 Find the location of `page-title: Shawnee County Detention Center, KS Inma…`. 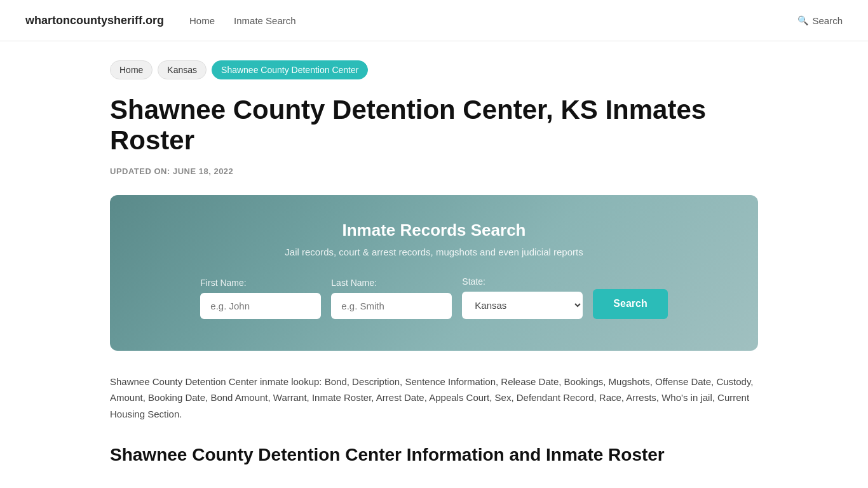

page-title: Shawnee County Detention Center, KS Inma… is located at coordinates (434, 126).